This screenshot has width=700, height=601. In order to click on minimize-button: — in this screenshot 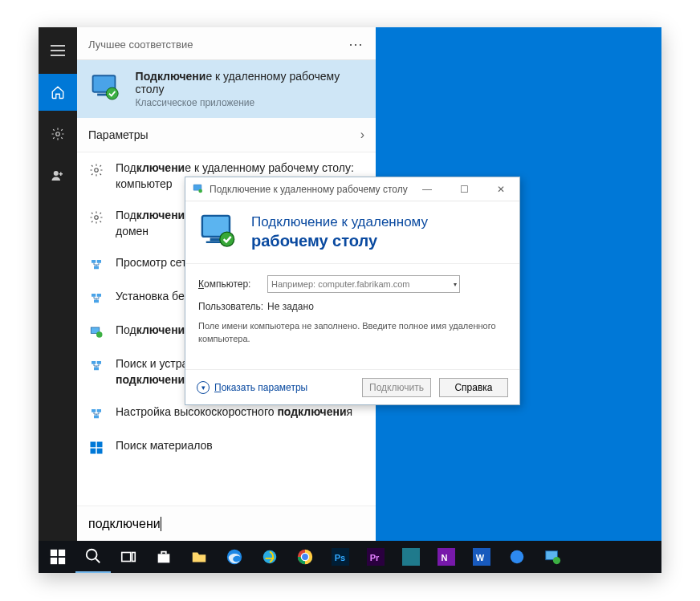, I will do `click(427, 189)`.